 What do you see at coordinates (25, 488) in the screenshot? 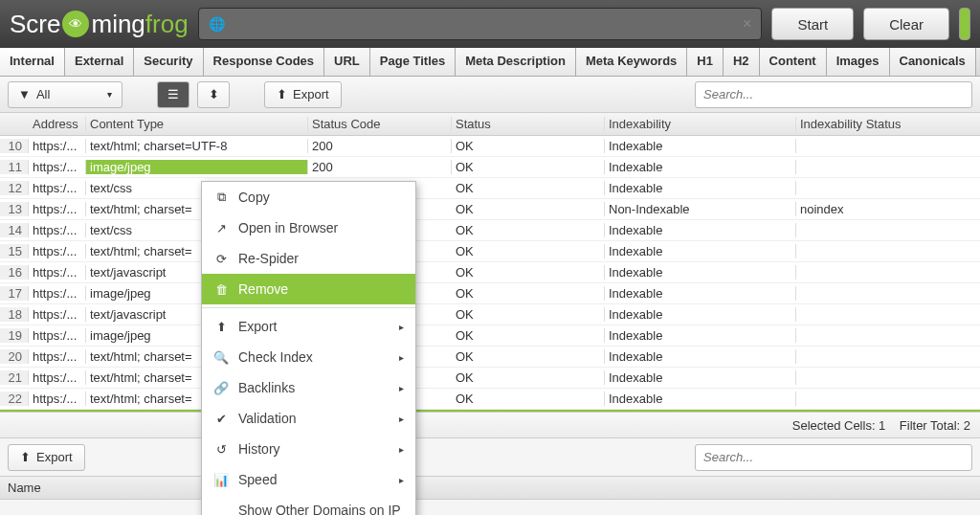
I see `col-name: Name` at bounding box center [25, 488].